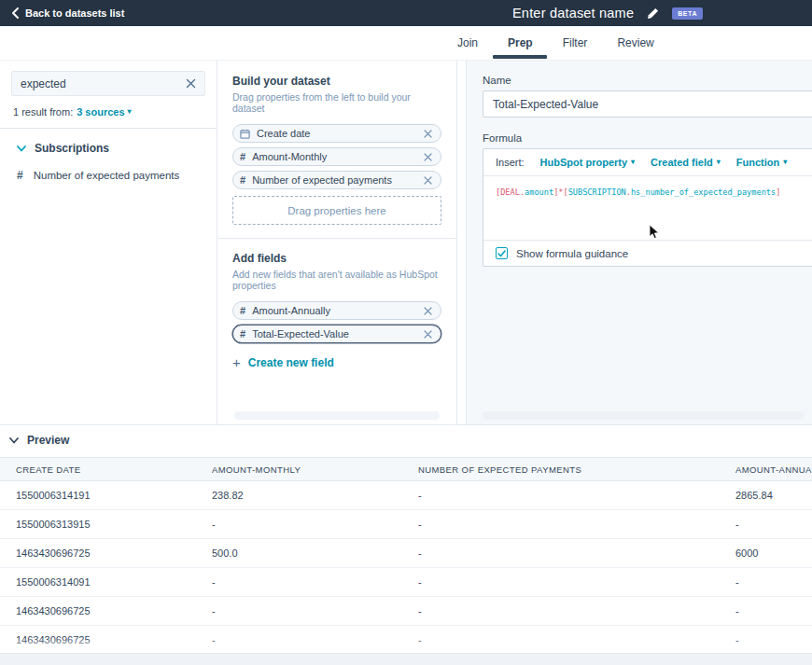 This screenshot has height=665, width=812. Describe the element at coordinates (406, 640) in the screenshot. I see `table-row: 1463430696725---` at that location.